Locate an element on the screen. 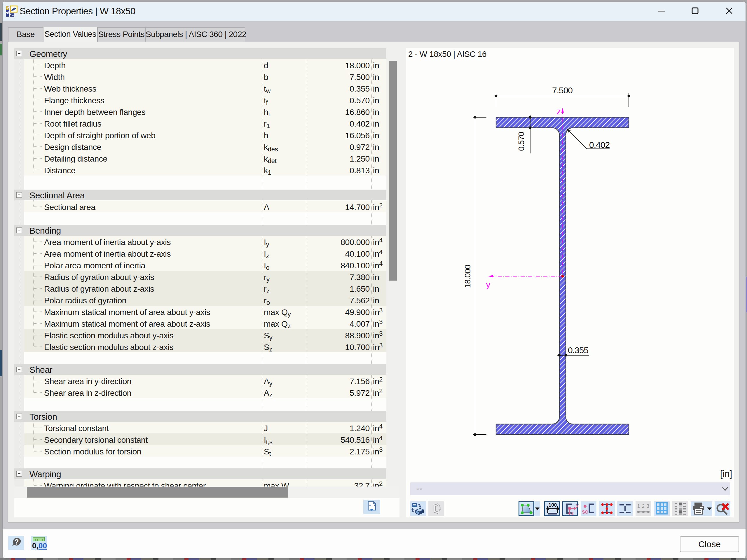 The width and height of the screenshot is (747, 560). svg-text: 0.355 is located at coordinates (578, 350).